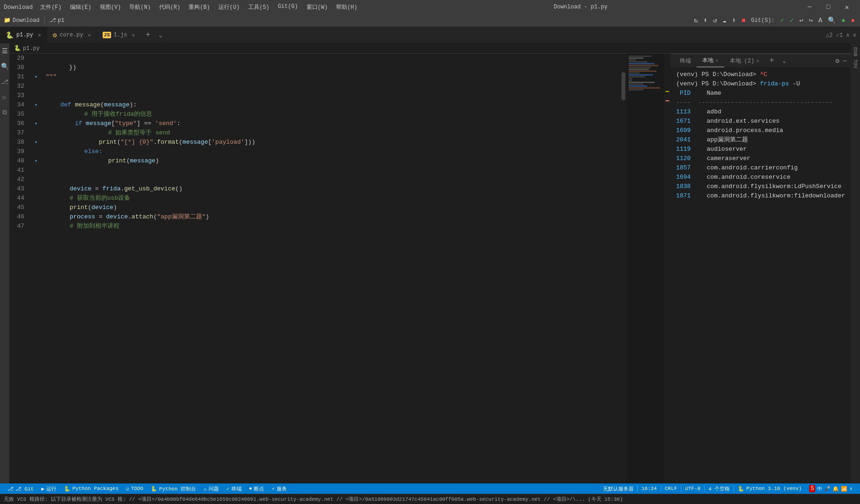 This screenshot has width=860, height=504. I want to click on status-services: ⚡ 服务, so click(279, 489).